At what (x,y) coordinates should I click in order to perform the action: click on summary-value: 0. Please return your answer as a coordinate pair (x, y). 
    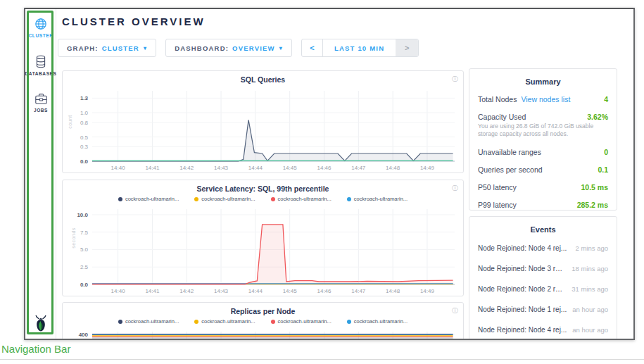
    Looking at the image, I should click on (606, 152).